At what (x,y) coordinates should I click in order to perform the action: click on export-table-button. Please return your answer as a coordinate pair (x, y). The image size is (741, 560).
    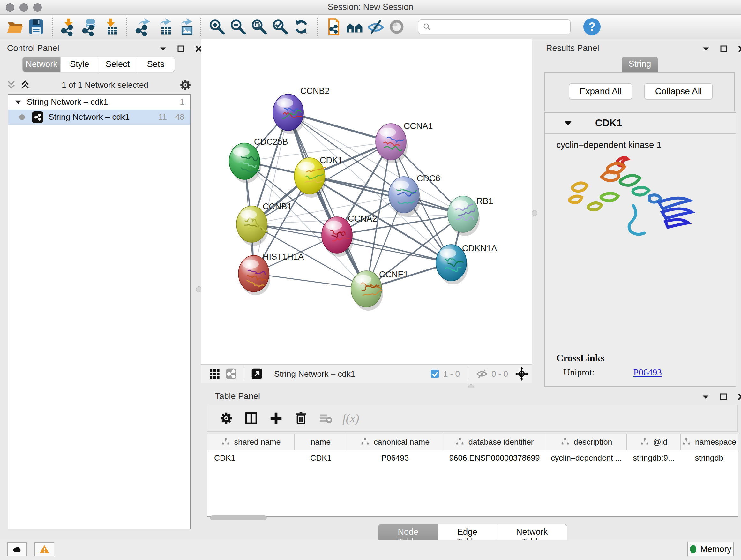
    Looking at the image, I should click on (163, 27).